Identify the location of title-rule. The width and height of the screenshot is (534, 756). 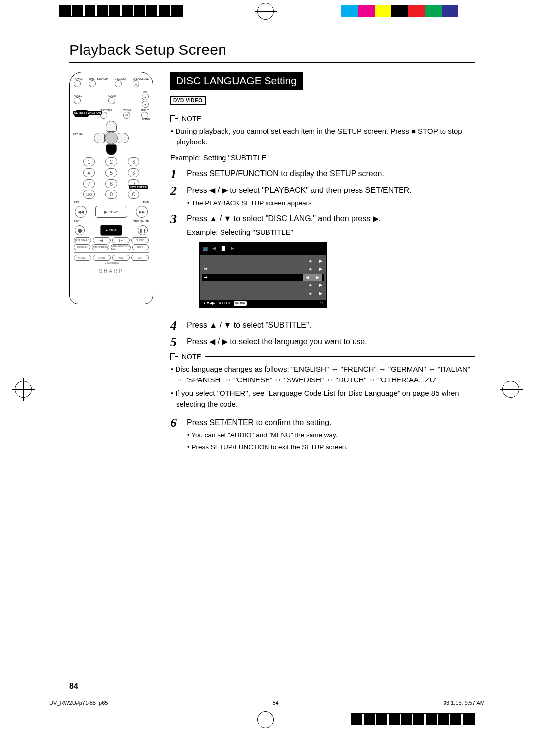
(272, 62).